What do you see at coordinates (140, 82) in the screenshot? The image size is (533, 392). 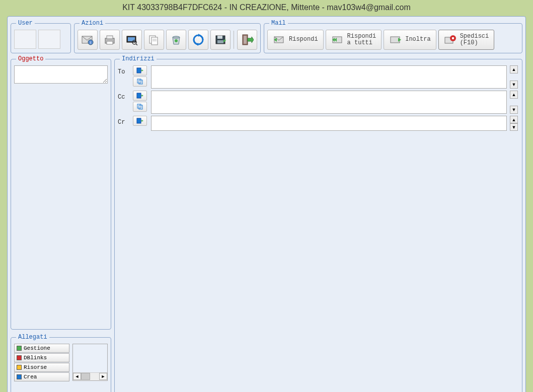 I see `to-copy-button` at bounding box center [140, 82].